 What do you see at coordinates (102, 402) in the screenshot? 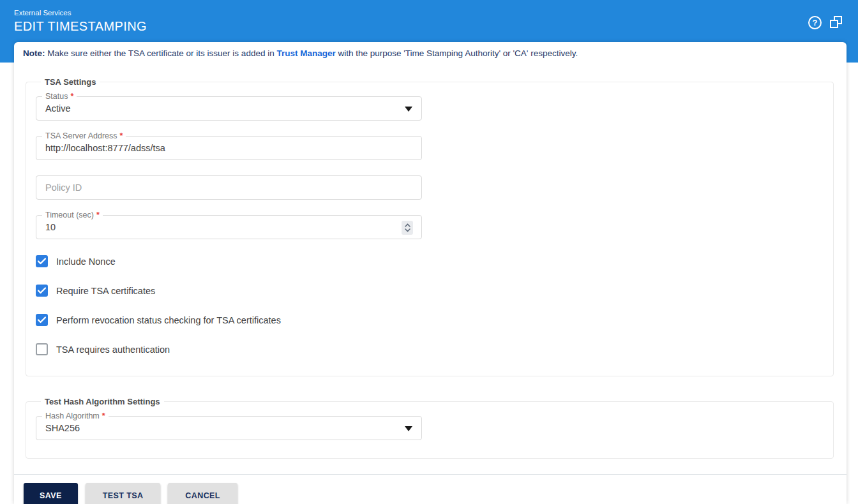
I see `hash-settings-legend: Test Hash Algorithm Settings` at bounding box center [102, 402].